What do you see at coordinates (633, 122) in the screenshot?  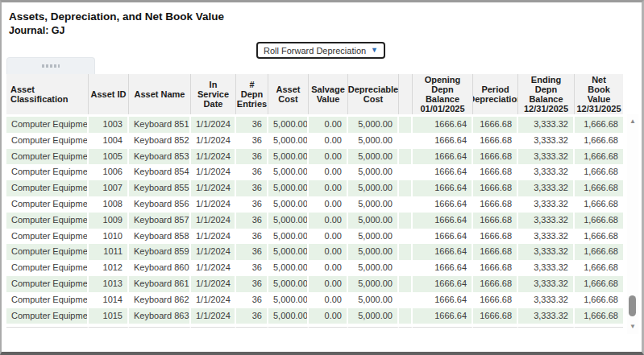 I see `scroll-up-icon: ▲` at bounding box center [633, 122].